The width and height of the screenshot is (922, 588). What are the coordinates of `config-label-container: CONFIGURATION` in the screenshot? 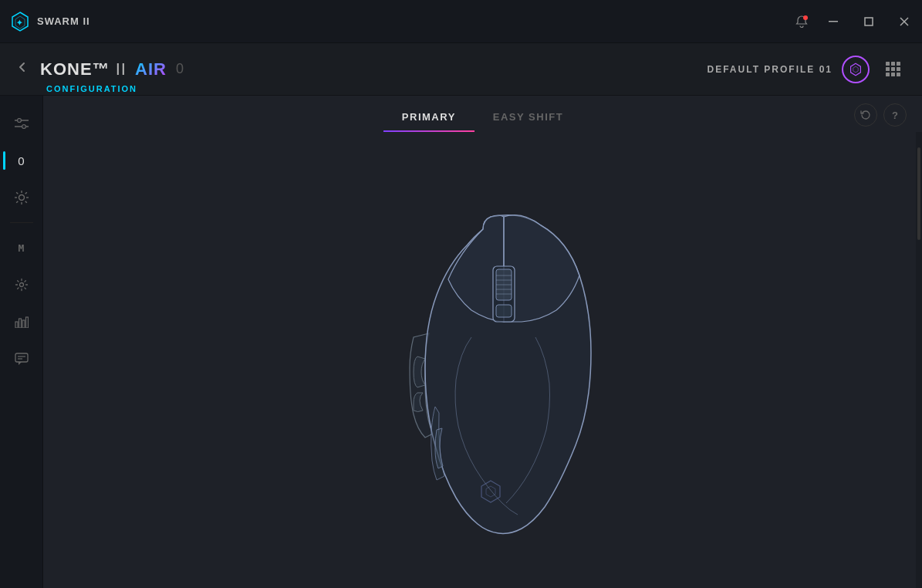 It's located at (92, 88).